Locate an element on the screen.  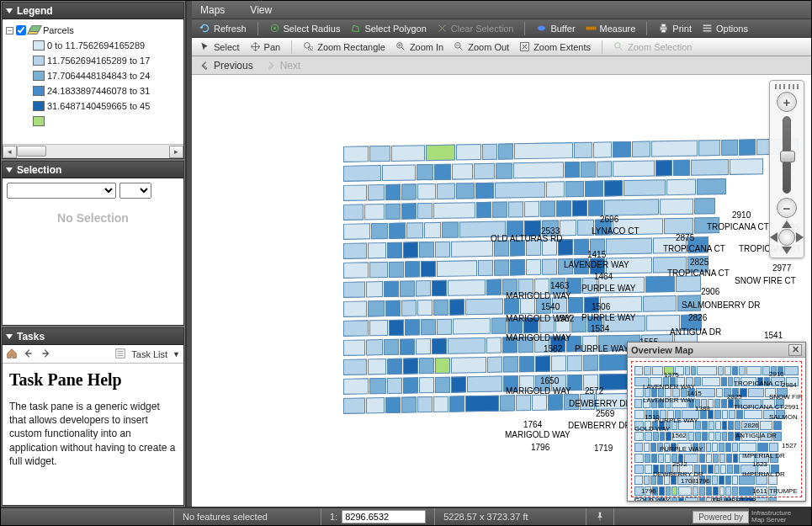
options-button: Options is located at coordinates (725, 29).